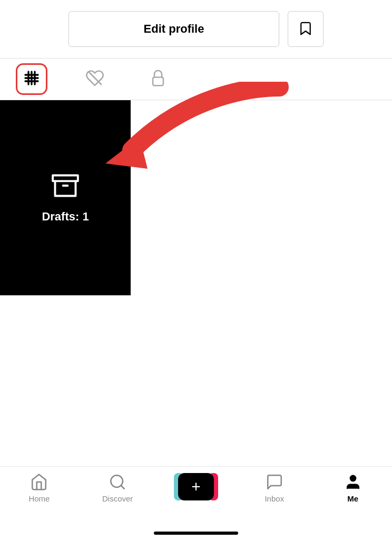  Describe the element at coordinates (117, 499) in the screenshot. I see `nav-discover-label: Discover` at that location.